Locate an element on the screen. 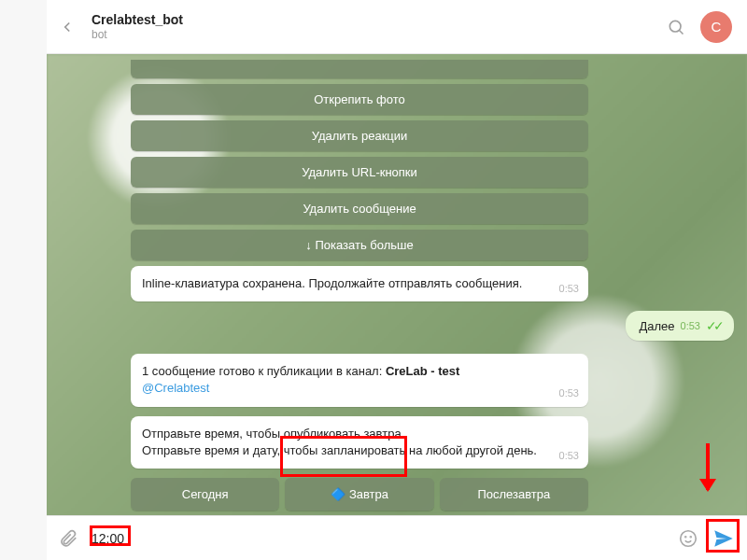 The image size is (747, 560). read-checks-icon: ✓✓ is located at coordinates (713, 326).